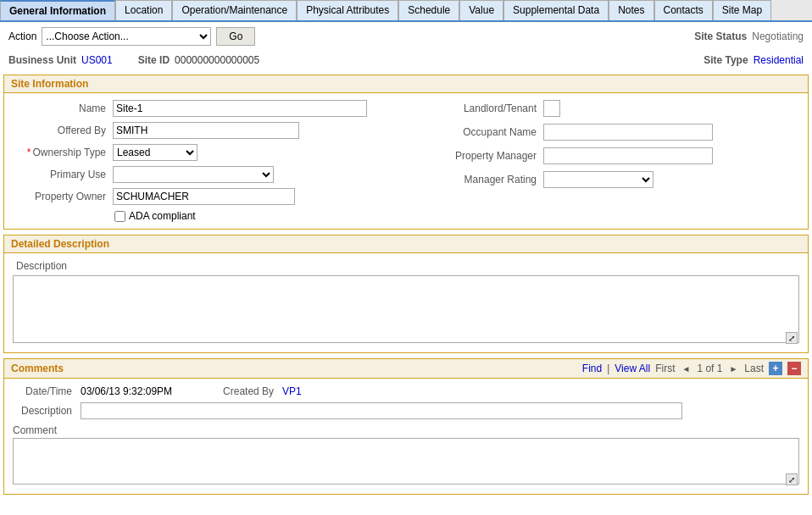 The width and height of the screenshot is (812, 515). What do you see at coordinates (598, 180) in the screenshot?
I see `manager-rating-select` at bounding box center [598, 180].